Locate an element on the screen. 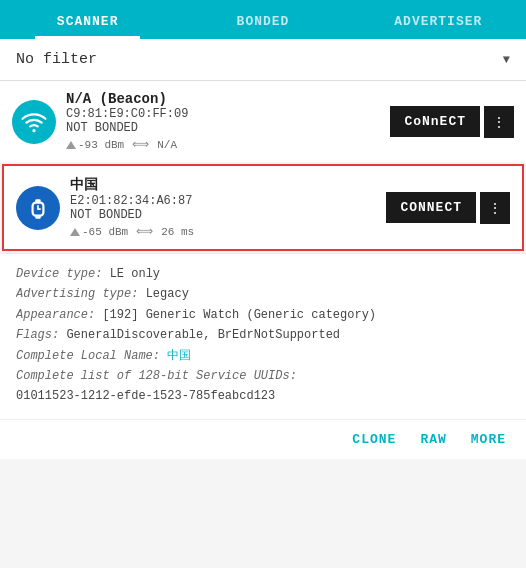 This screenshot has height=568, width=526. interval-arrows-1: ⟺ is located at coordinates (140, 144).